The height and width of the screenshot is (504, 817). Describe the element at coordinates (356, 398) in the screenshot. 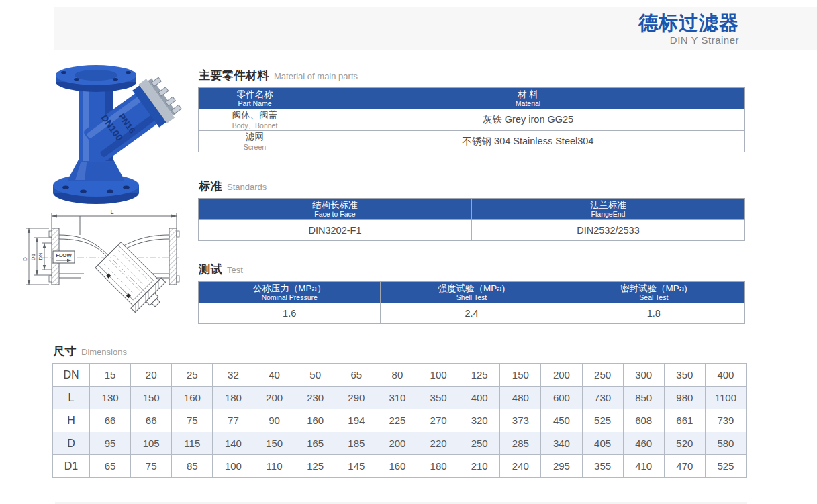

I see `dimension-cell: 290` at that location.